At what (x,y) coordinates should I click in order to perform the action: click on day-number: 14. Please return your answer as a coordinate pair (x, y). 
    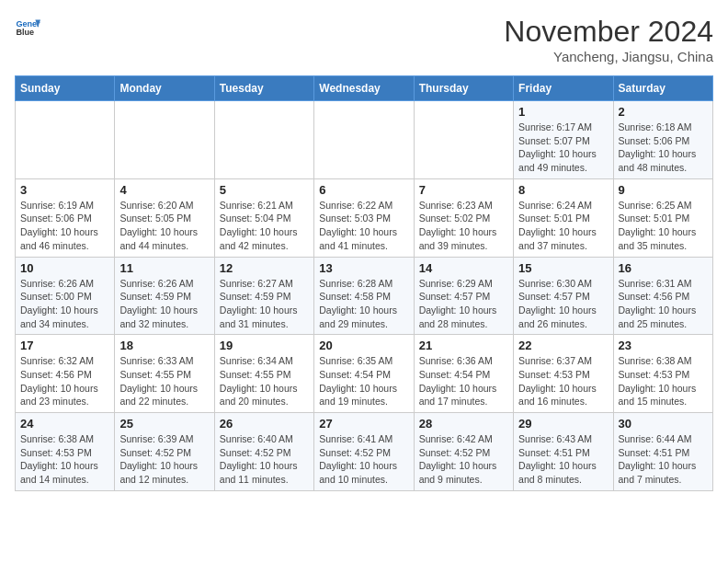
    Looking at the image, I should click on (463, 269).